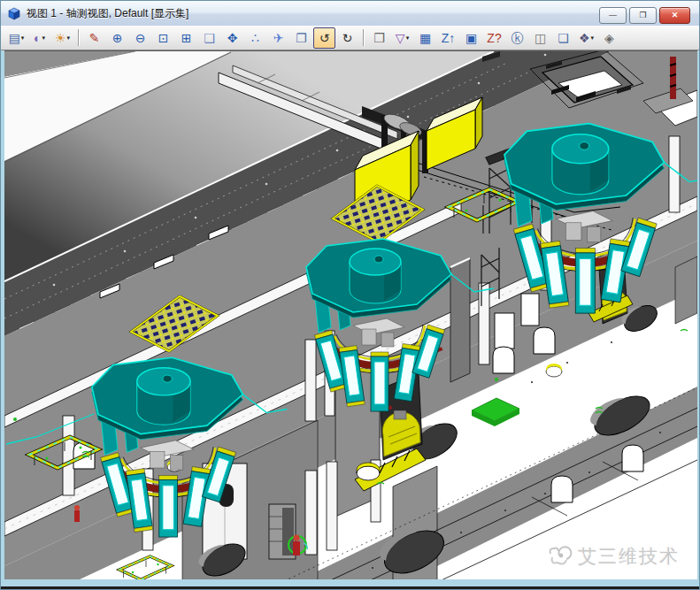  I want to click on restore-button: ❐, so click(642, 16).